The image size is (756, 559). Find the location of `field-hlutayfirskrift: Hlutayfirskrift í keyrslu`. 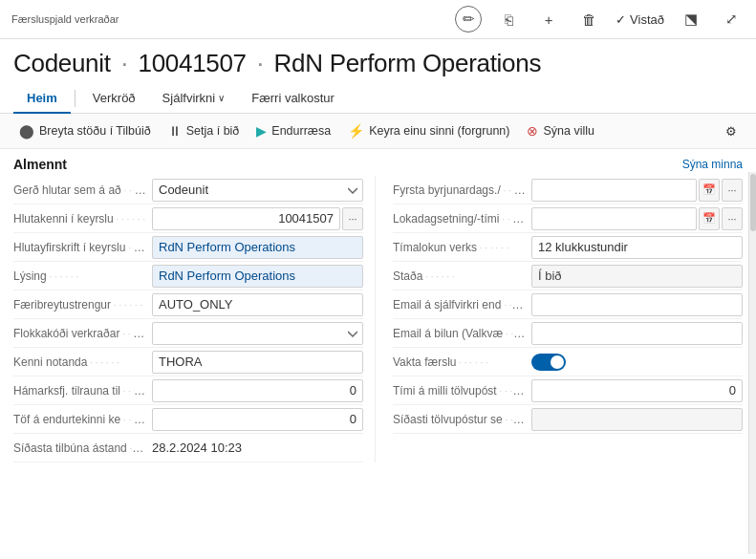

field-hlutayfirskrift: Hlutayfirskrift í keyrslu is located at coordinates (188, 247).